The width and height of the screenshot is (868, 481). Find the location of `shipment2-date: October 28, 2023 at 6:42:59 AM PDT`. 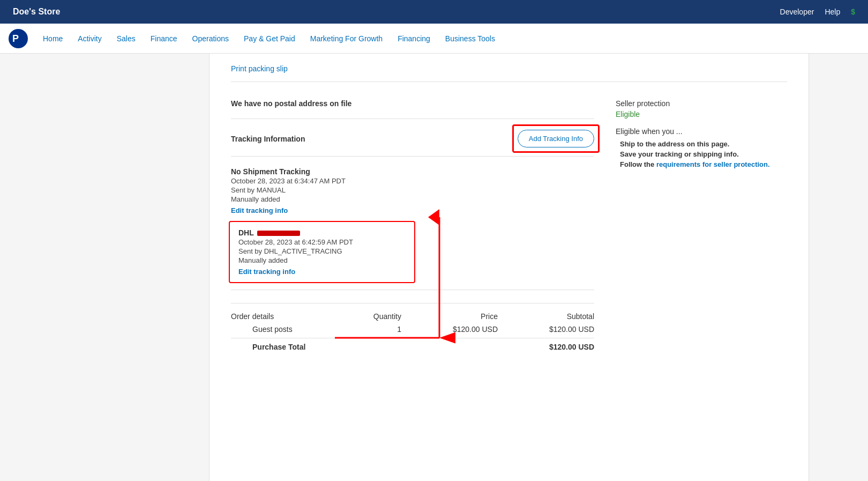

shipment2-date: October 28, 2023 at 6:42:59 AM PDT is located at coordinates (322, 242).